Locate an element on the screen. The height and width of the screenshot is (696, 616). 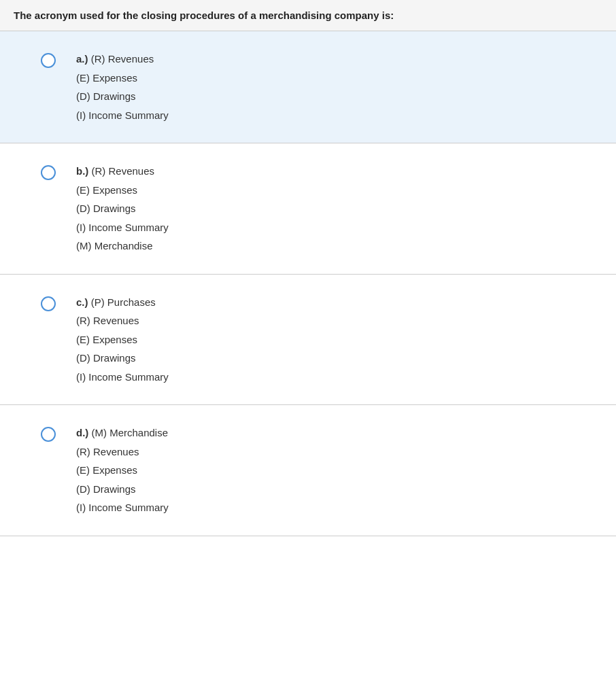
option-item-b-4: (M) Merchandise is located at coordinates (122, 246).